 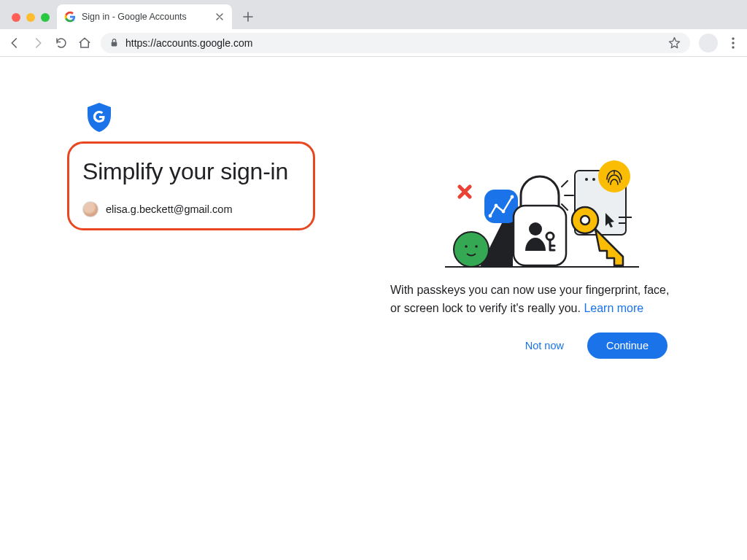 What do you see at coordinates (529, 346) in the screenshot?
I see `action-row: Not now Continue` at bounding box center [529, 346].